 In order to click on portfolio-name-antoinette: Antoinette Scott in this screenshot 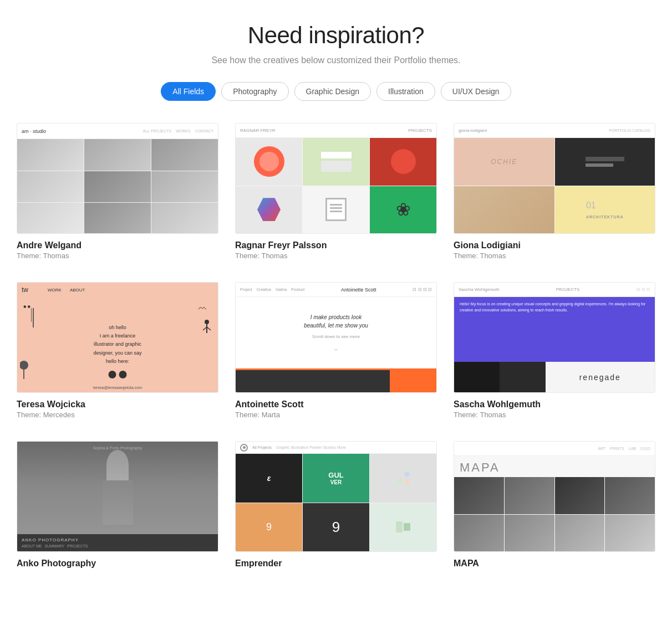, I will do `click(336, 404)`.